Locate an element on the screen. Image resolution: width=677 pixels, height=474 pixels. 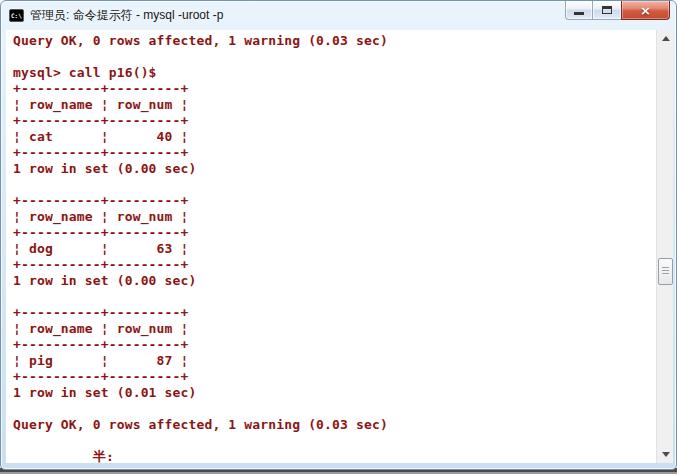
close-icon: × is located at coordinates (646, 10).